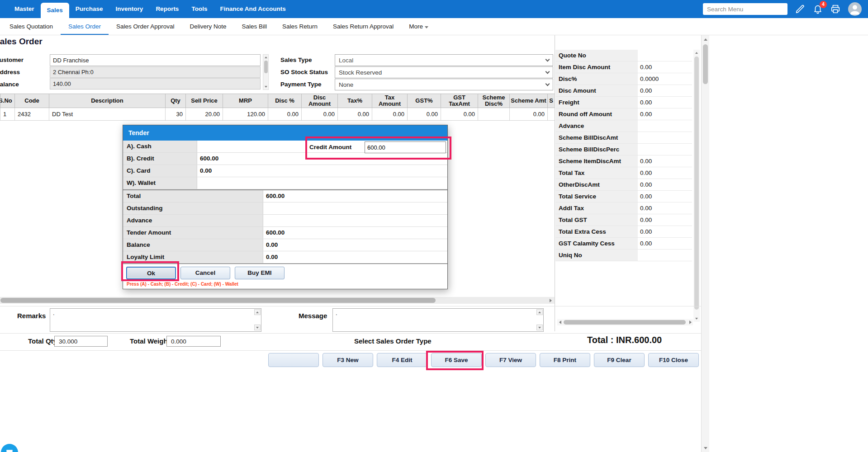  Describe the element at coordinates (674, 360) in the screenshot. I see `f10-close-button: F10 Close` at that location.